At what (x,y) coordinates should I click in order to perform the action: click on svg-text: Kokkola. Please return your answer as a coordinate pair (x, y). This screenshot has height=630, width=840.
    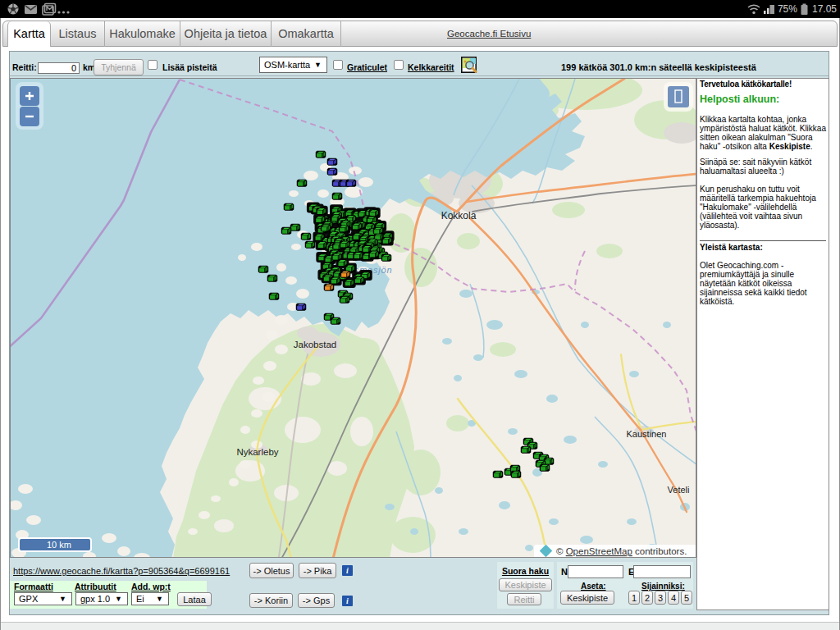
    Looking at the image, I should click on (459, 216).